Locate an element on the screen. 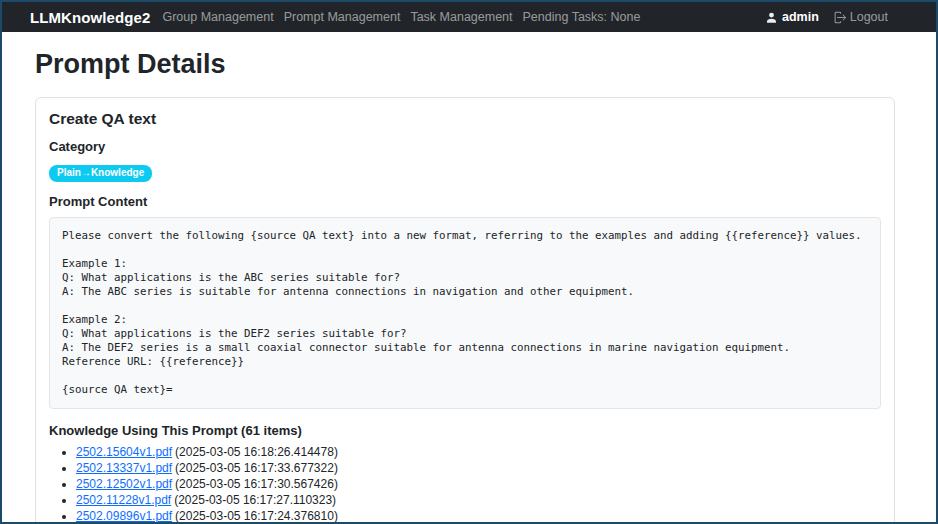 This screenshot has height=524, width=938. knowledge-list: 2502.15604v1.pdf(2025-03-05 16:18:26.414… is located at coordinates (468, 484).